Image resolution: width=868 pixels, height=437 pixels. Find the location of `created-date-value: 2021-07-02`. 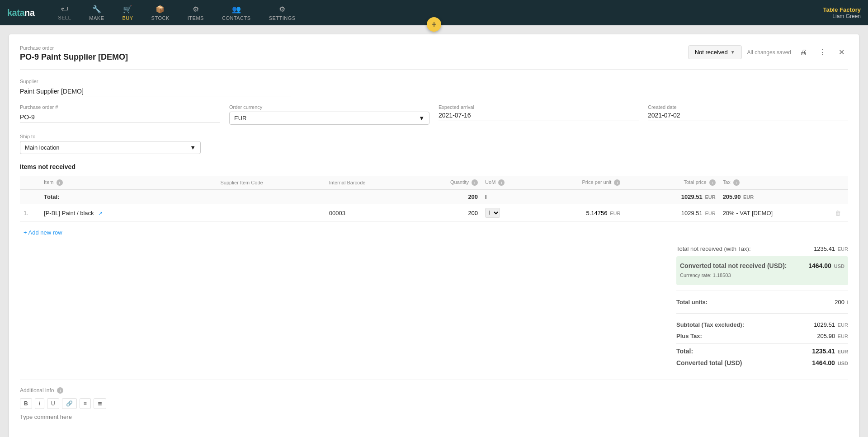

created-date-value: 2021-07-02 is located at coordinates (748, 117).